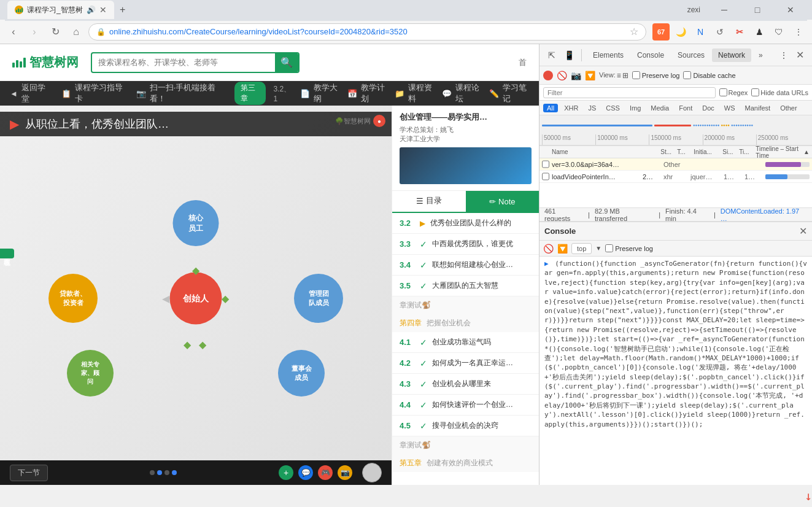 The height and width of the screenshot is (507, 812). Describe the element at coordinates (656, 75) in the screenshot. I see `preserve-log-checkbox-network: Preserve log` at that location.